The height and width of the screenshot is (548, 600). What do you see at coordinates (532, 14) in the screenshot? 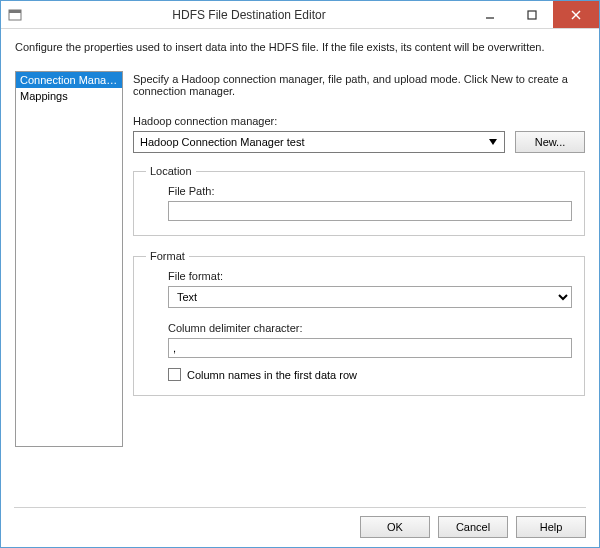
I see `maximize-button` at bounding box center [532, 14].